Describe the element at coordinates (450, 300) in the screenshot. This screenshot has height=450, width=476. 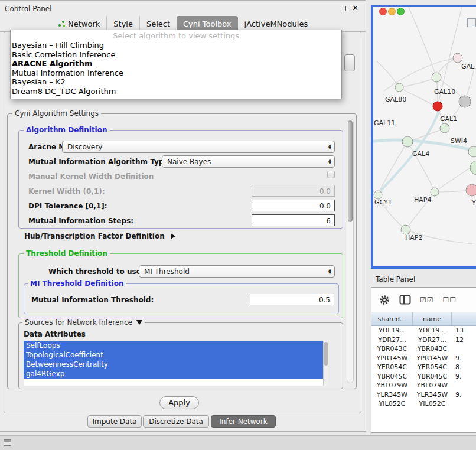
I see `clear-all-checkboxes-icon: ☐☐` at that location.